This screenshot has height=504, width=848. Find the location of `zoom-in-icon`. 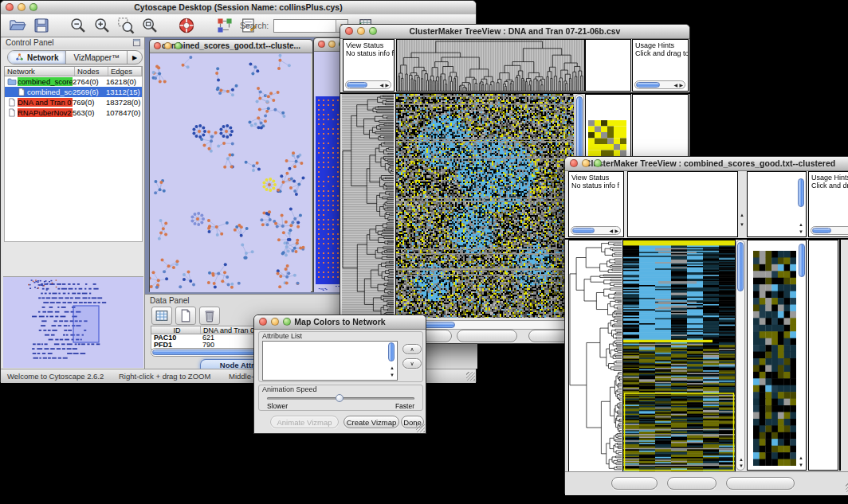

zoom-in-icon is located at coordinates (102, 25).